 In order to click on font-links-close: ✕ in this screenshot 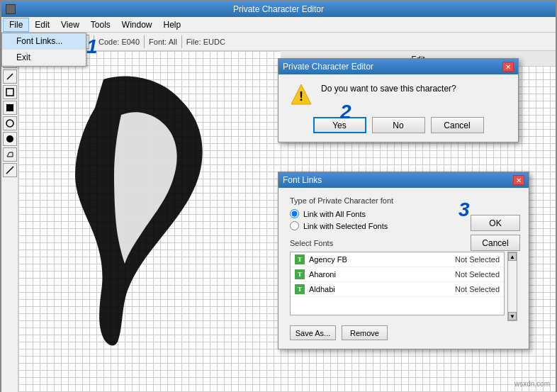, I will do `click(519, 180)`.